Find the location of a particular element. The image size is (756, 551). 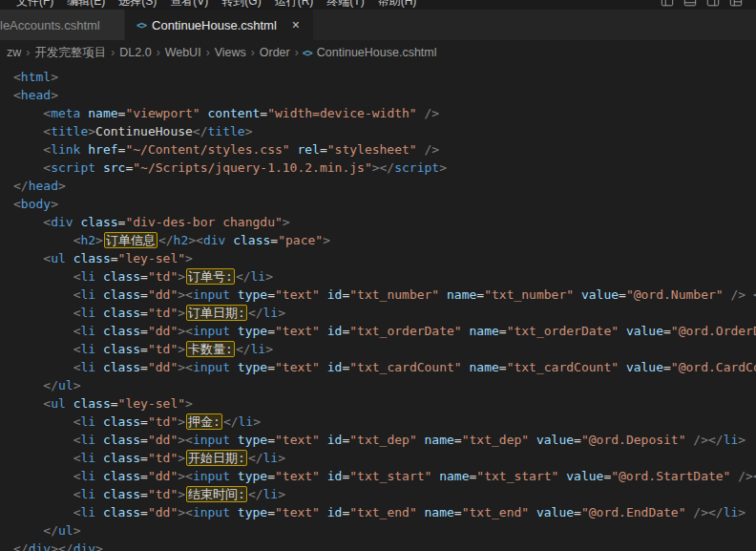

code-line: <li class="td">订单号:</li> is located at coordinates (385, 277).